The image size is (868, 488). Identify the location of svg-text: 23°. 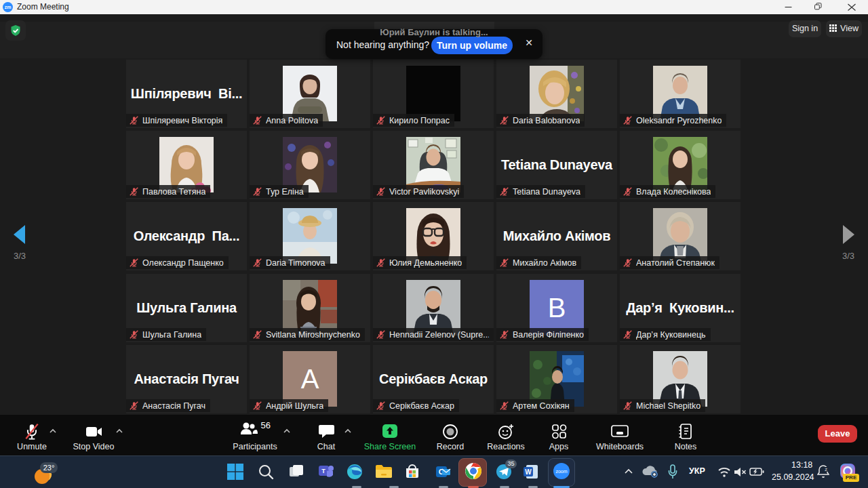
(49, 468).